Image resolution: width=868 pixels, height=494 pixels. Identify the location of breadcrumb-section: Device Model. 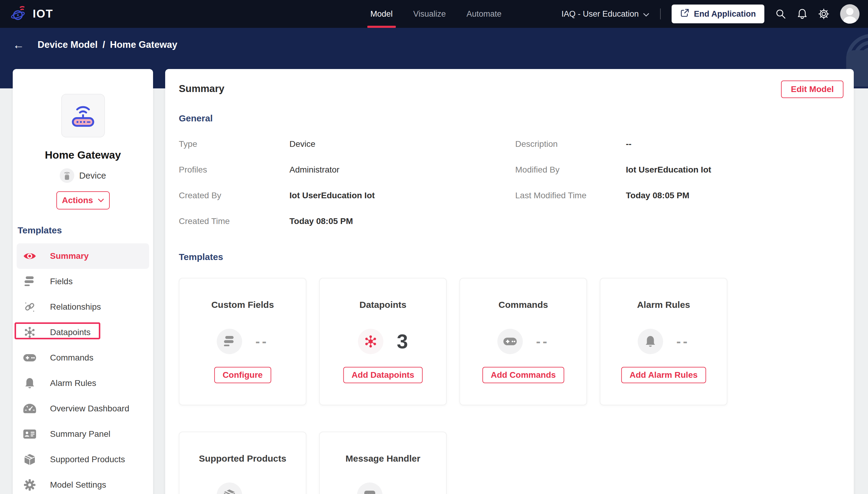
(68, 45).